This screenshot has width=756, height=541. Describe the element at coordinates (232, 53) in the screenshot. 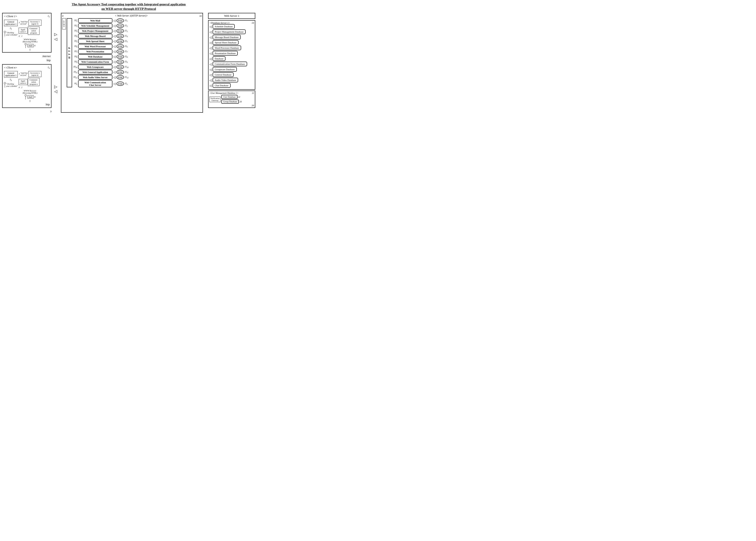

I see `db-row-5: ◁Presentation Database` at that location.